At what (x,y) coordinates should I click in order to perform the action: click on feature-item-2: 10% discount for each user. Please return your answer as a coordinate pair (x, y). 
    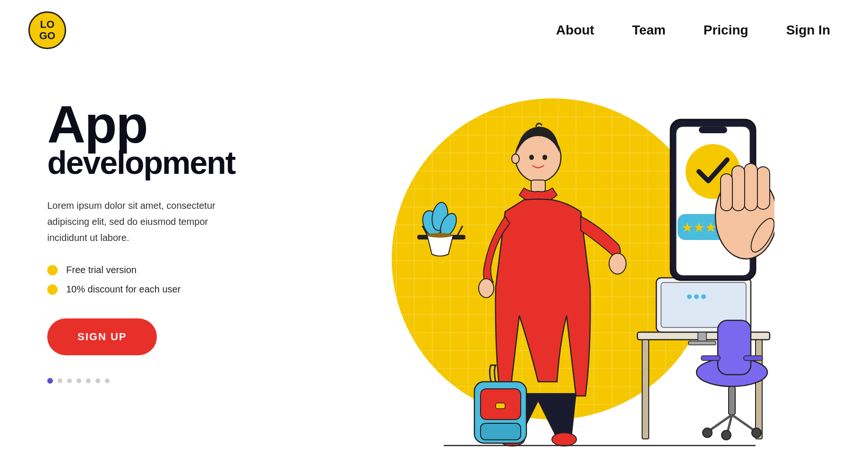
    Looking at the image, I should click on (170, 289).